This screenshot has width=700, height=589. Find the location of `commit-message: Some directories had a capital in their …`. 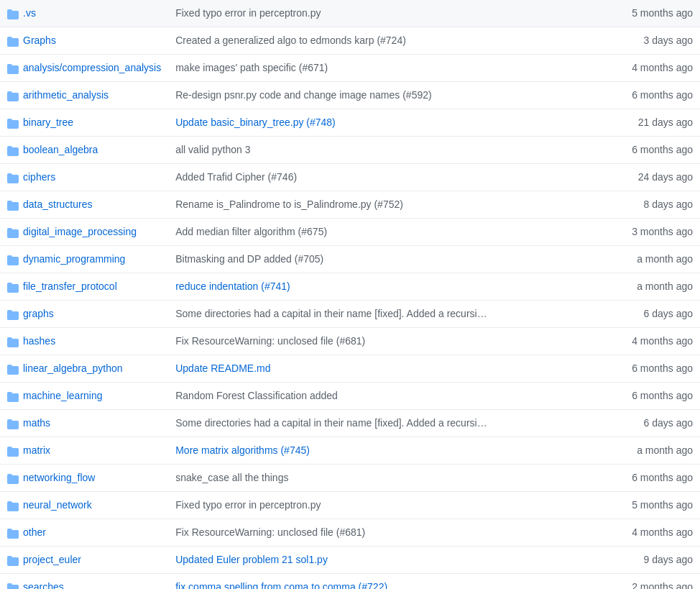

commit-message: Some directories had a capital in their … is located at coordinates (331, 423).